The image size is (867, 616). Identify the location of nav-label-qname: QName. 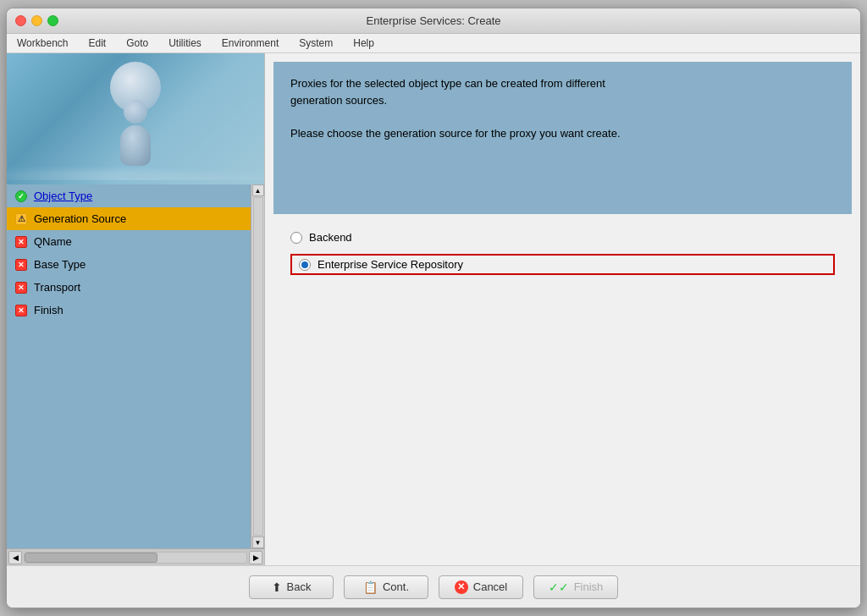
(52, 242).